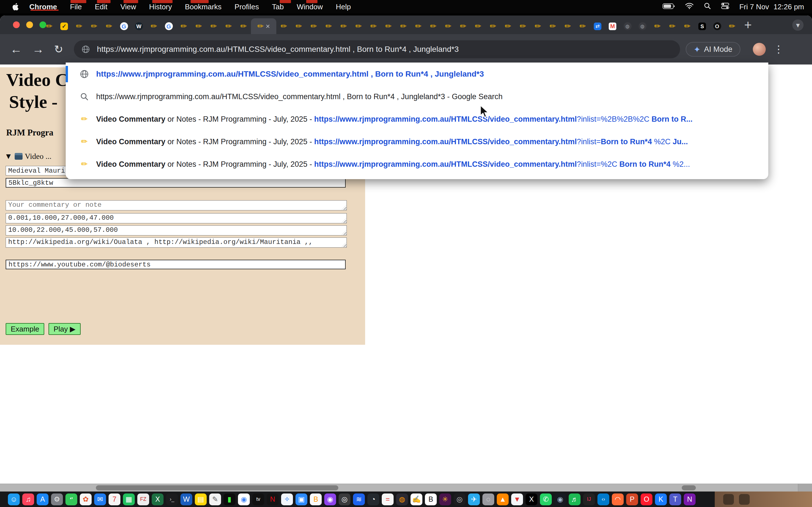 This screenshot has height=507, width=812. I want to click on dock-messages-icon: ❛❜, so click(71, 500).